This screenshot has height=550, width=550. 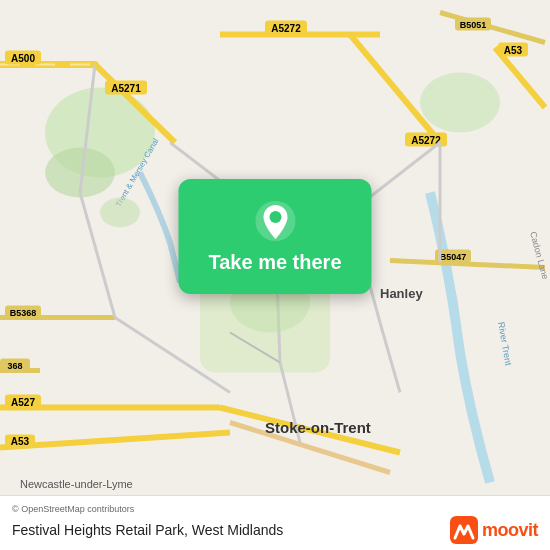 I want to click on location-row: Festival Heights Retail Park, West Midla…, so click(x=275, y=530).